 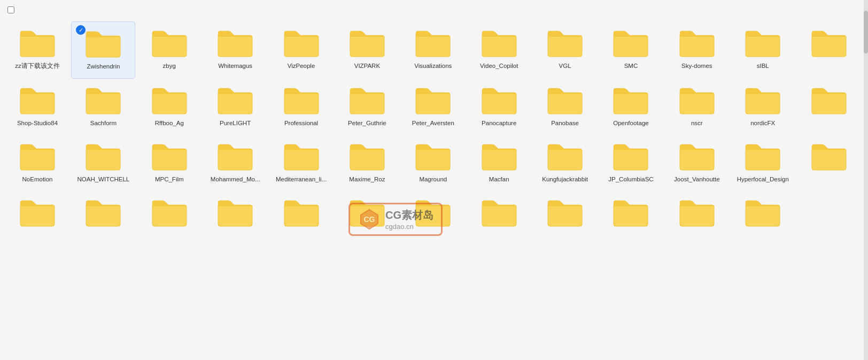 I want to click on folder-label: Maxime_Roz, so click(x=367, y=180).